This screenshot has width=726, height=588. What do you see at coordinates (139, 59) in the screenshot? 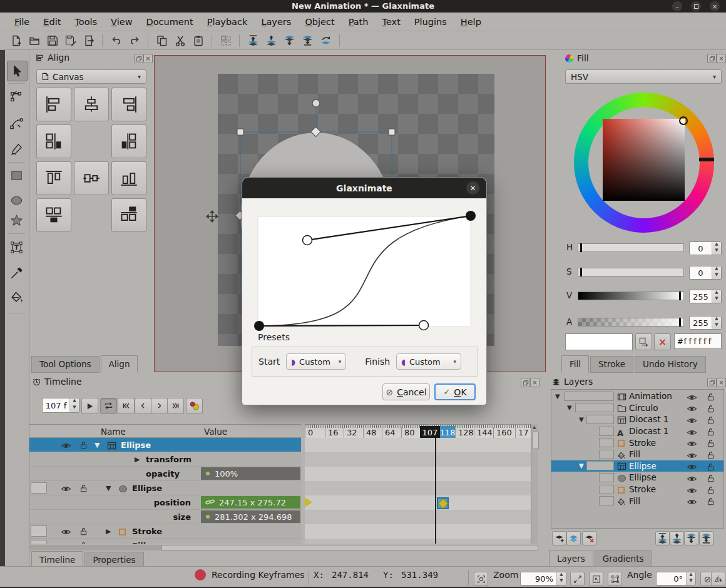
I see `align-float-icon` at bounding box center [139, 59].